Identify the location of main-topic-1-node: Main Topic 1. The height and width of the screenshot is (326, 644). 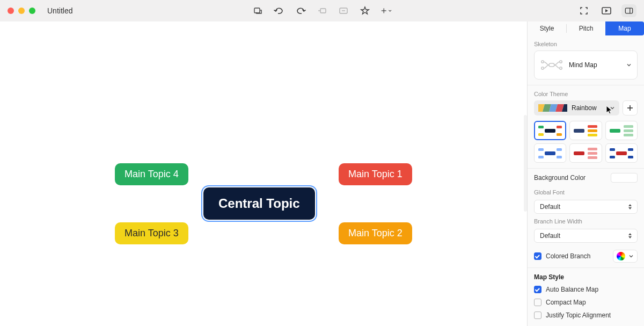
(376, 174).